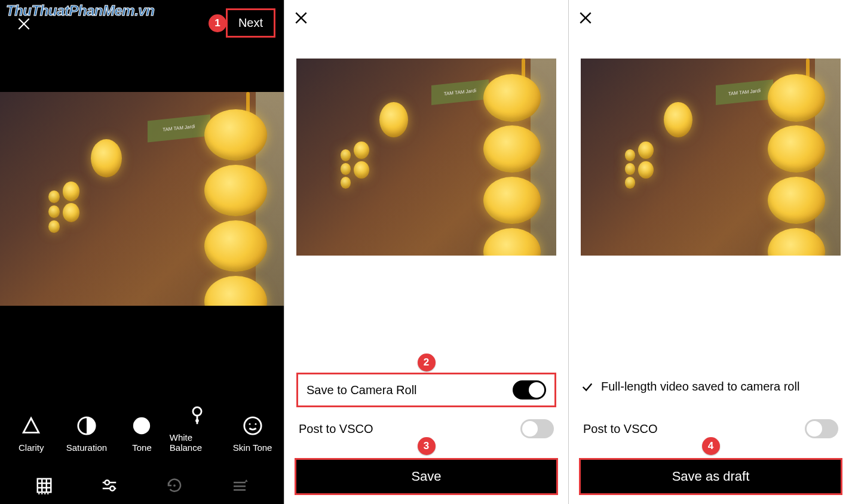  Describe the element at coordinates (142, 434) in the screenshot. I see `tone-tool: HS Tone` at that location.